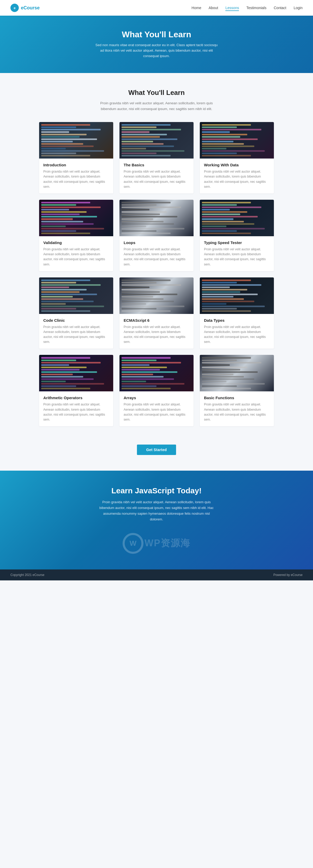 The image size is (313, 868). What do you see at coordinates (28, 575) in the screenshot?
I see `copyright: Copyright 2021 eCourse` at bounding box center [28, 575].